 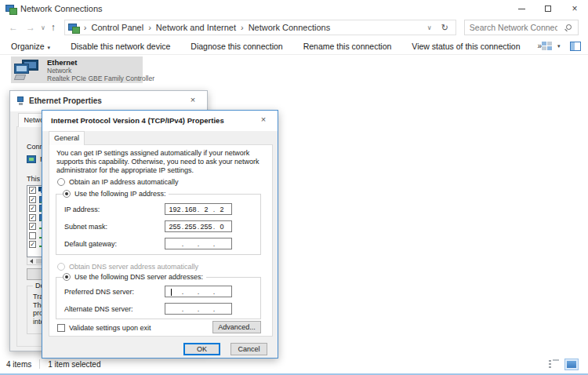 I want to click on default-gateway-field: ..., so click(x=198, y=243).